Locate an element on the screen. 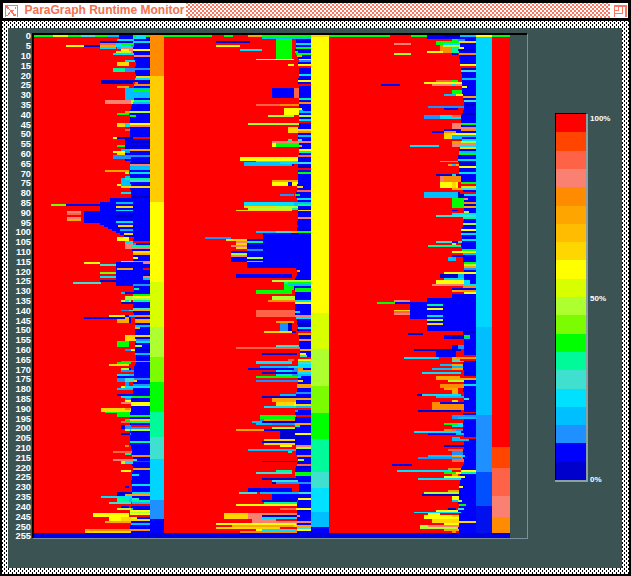  svg-text: 245 is located at coordinates (23, 517).